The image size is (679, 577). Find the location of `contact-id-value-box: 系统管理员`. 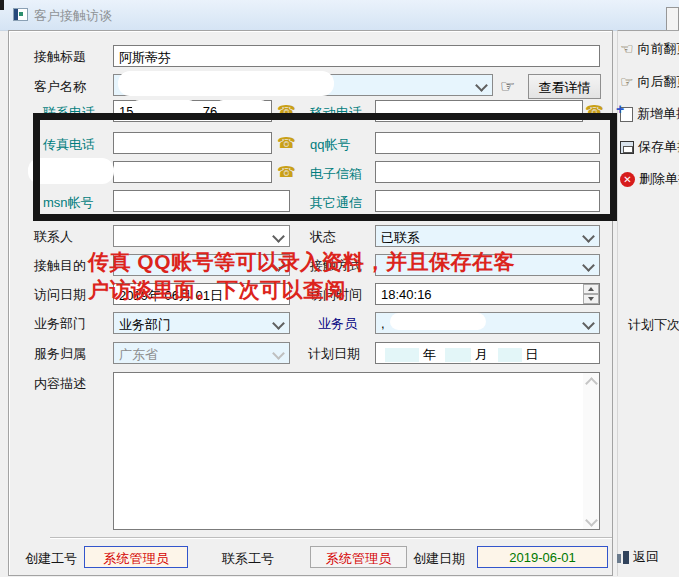

contact-id-value-box: 系统管理员 is located at coordinates (358, 557).